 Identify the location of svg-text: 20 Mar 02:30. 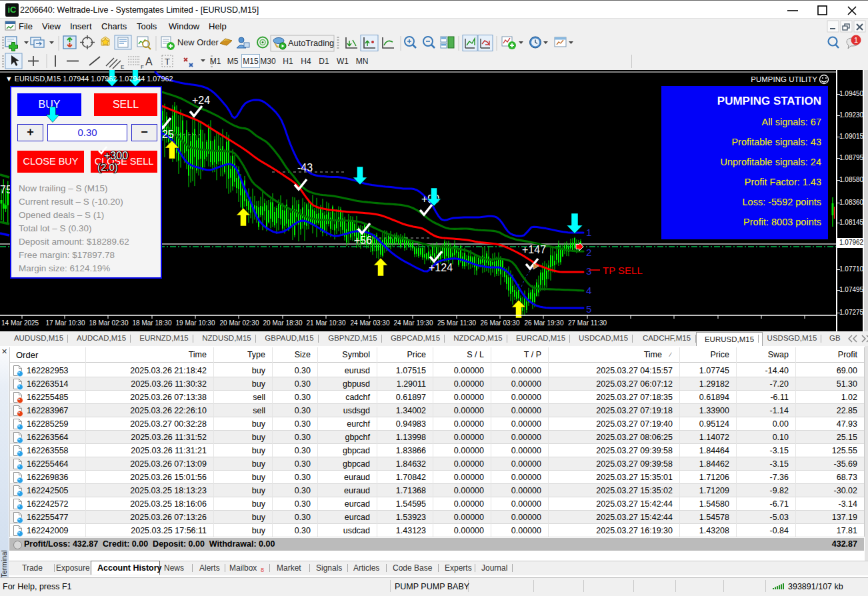
(240, 323).